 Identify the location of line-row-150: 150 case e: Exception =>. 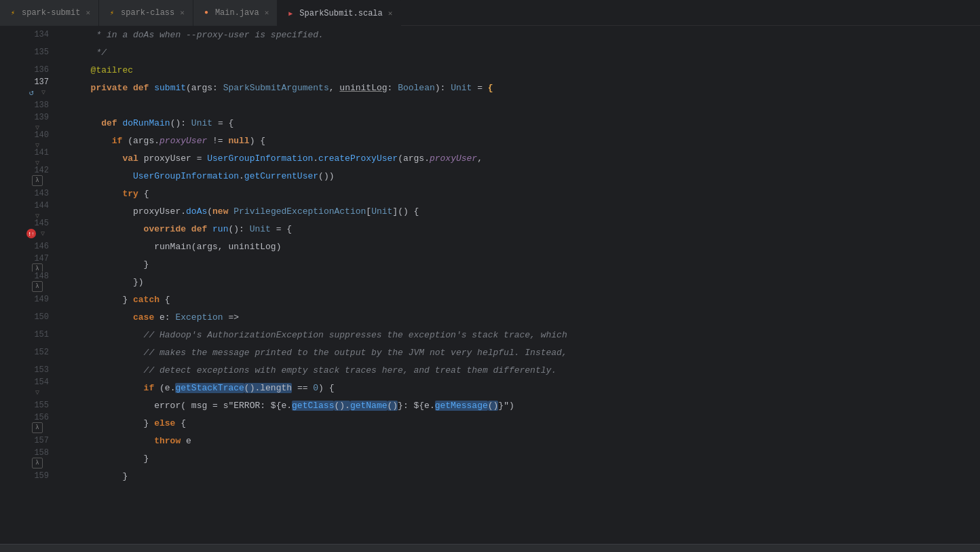
(490, 317).